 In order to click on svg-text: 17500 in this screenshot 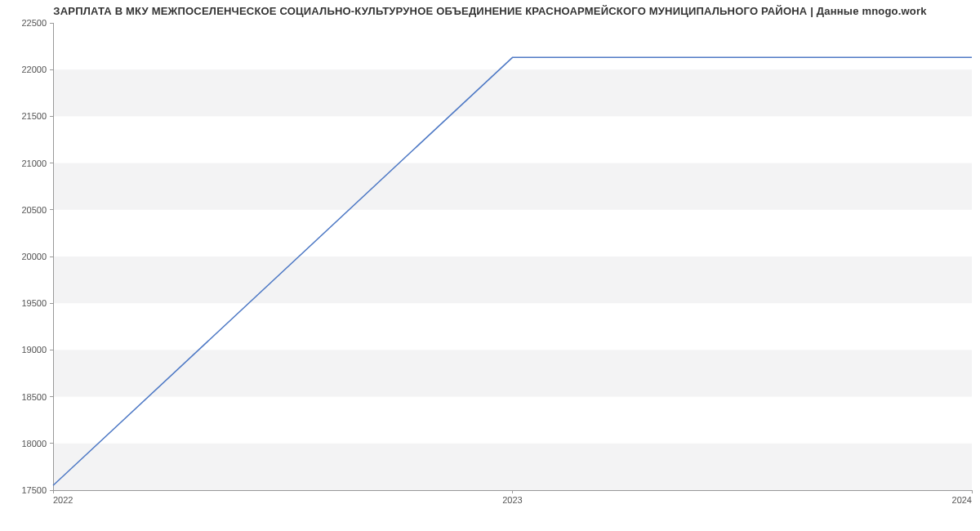, I will do `click(34, 490)`.